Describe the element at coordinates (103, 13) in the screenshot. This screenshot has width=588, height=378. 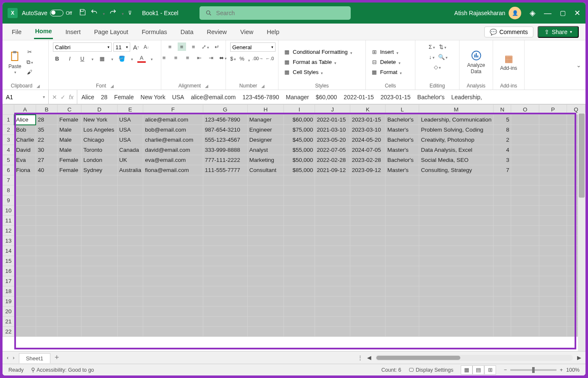
I see `undo-dropdown-icon` at that location.